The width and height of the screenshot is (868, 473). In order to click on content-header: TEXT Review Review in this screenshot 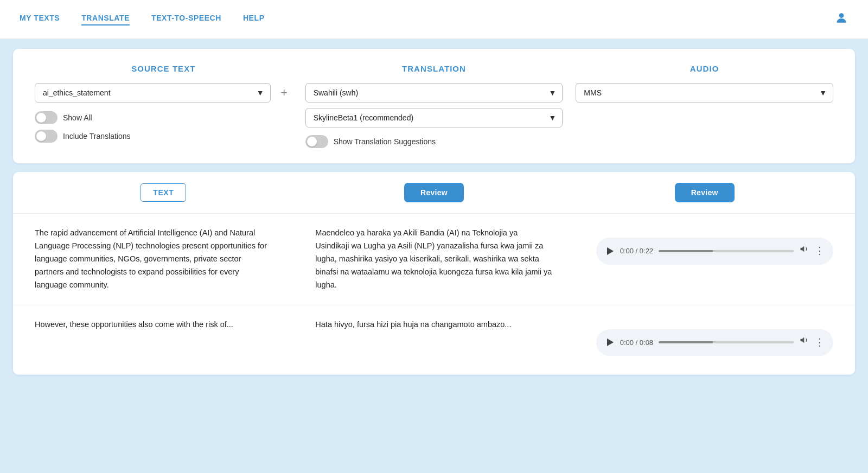, I will do `click(434, 193)`.